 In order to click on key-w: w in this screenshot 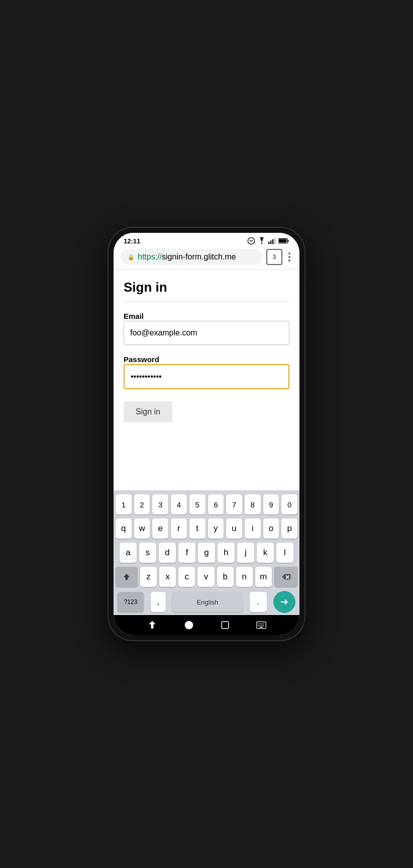, I will do `click(142, 529)`.